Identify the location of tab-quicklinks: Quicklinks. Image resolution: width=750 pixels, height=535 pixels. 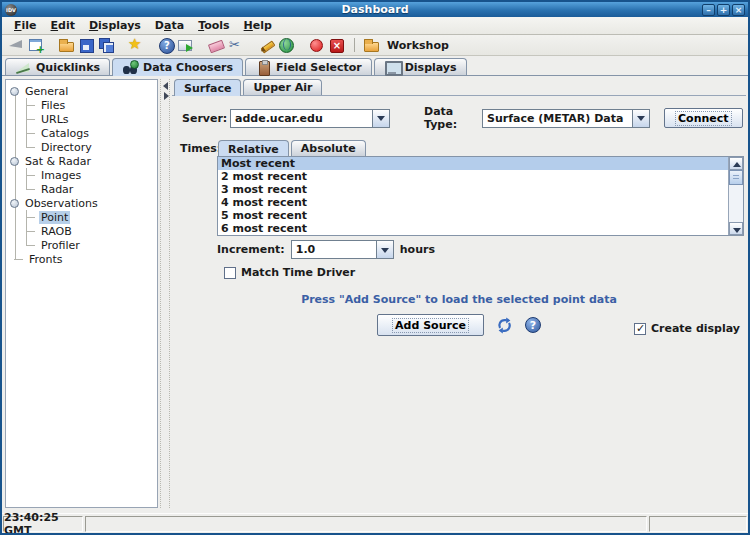
(58, 66).